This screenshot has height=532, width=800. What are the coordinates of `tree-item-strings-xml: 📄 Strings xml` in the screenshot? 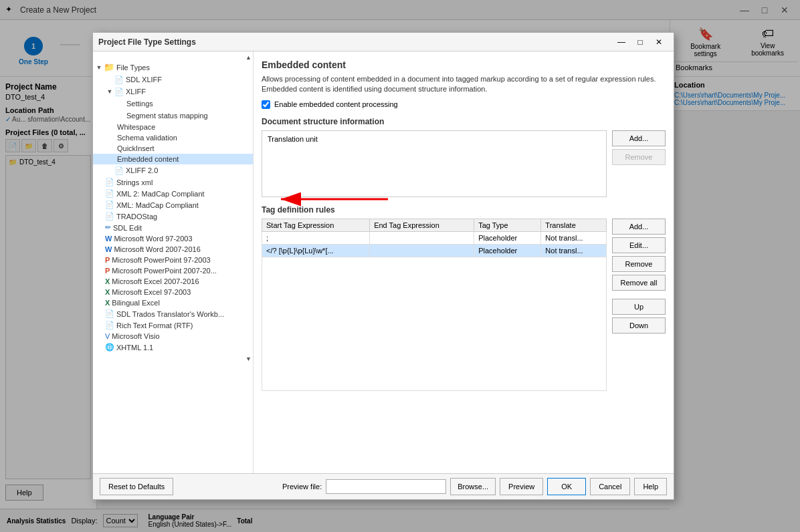 It's located at (173, 182).